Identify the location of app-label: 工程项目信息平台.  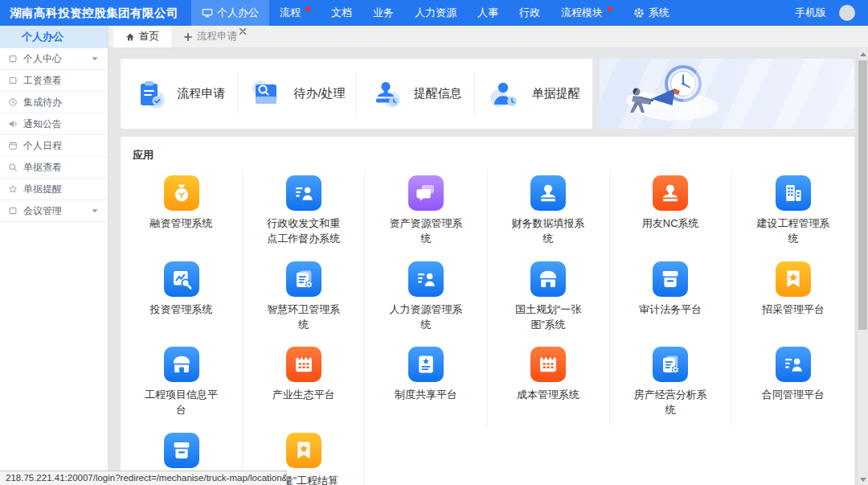
(182, 403).